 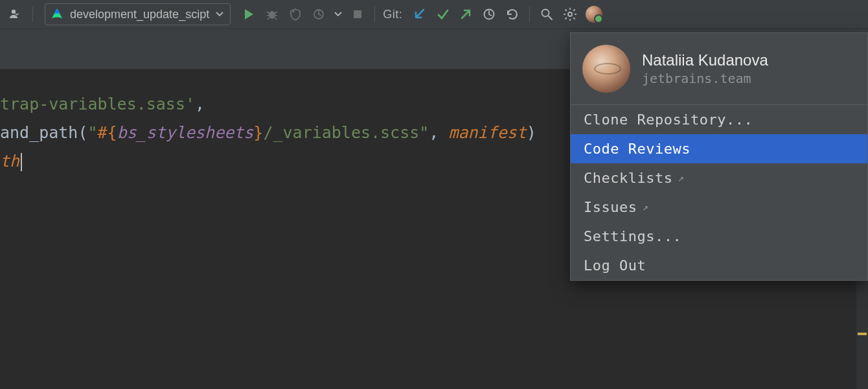 I want to click on user-avatar-large, so click(x=606, y=69).